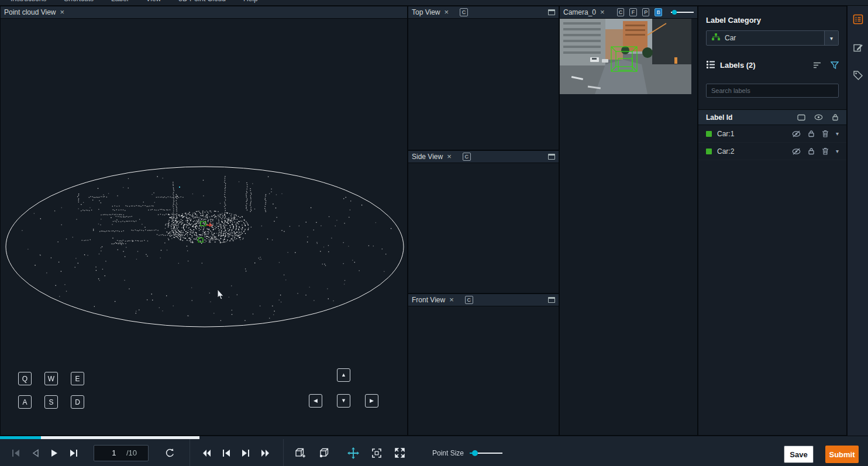 This screenshot has width=868, height=466. Describe the element at coordinates (738, 65) in the screenshot. I see `labels-count-title: Labels (2)` at that location.